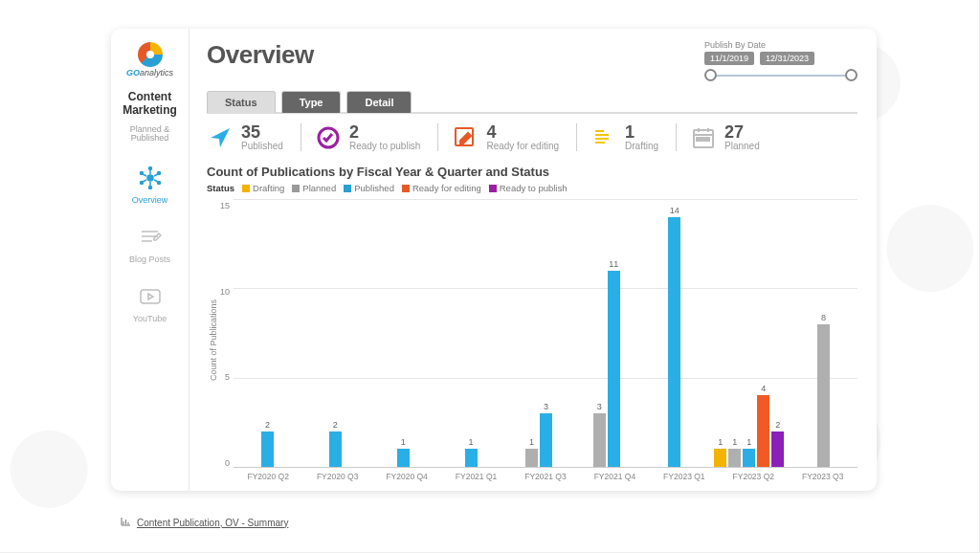  What do you see at coordinates (787, 58) in the screenshot?
I see `date-range-to: 12/31/2023` at bounding box center [787, 58].